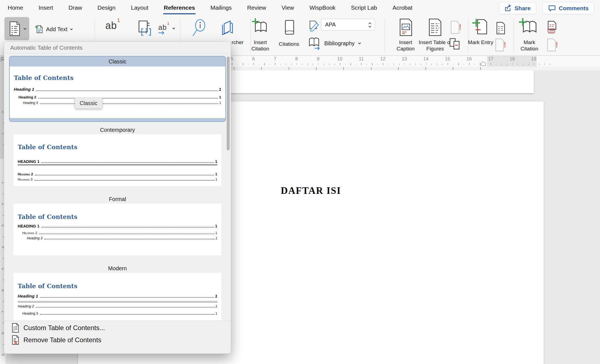  Describe the element at coordinates (117, 180) in the screenshot. I see `toc-preview-entry: Heading 31` at that location.